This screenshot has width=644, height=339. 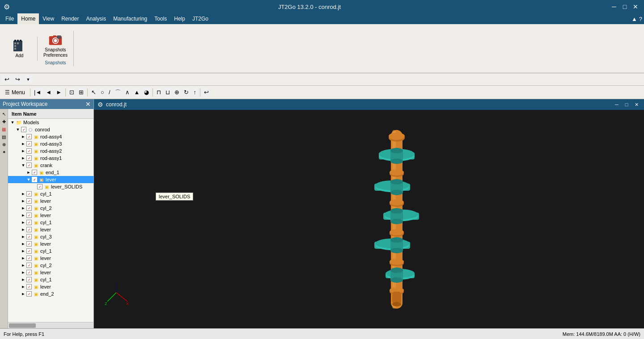 I want to click on tree-row-levera: ► ✓ ▣ lever, so click(x=51, y=201).